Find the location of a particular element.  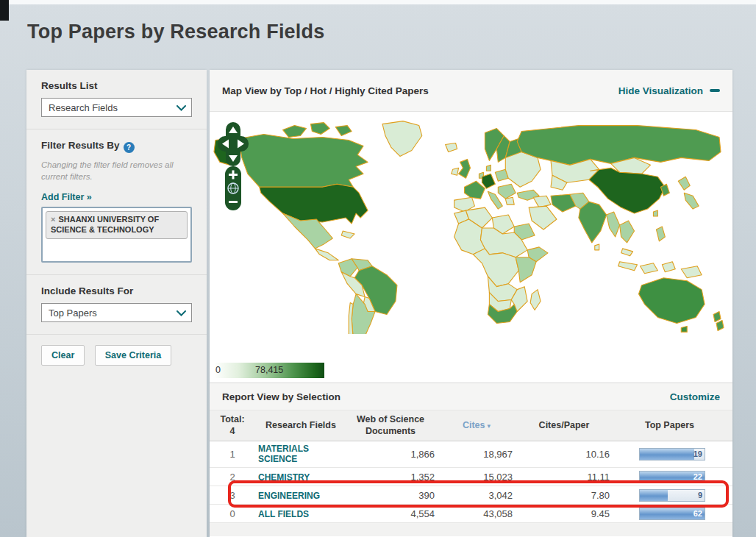

filter-tag-label: SHAANXI UNIVERSITY OF SCIENCE & TECHNOLO… is located at coordinates (104, 224).